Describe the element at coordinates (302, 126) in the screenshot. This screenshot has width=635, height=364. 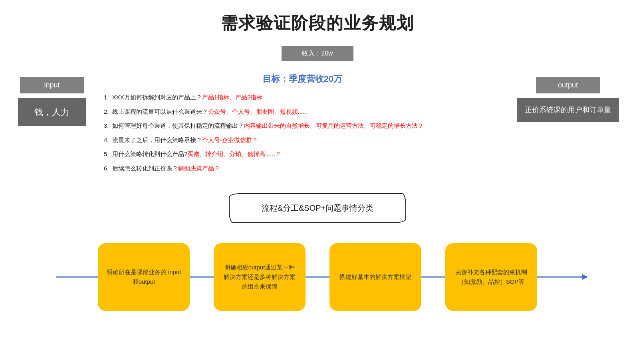
I see `question-item: 3. 如何管理好每个渠道，使其保持稳定的流程输出？内容输出带来的自然增长、可复用…` at that location.